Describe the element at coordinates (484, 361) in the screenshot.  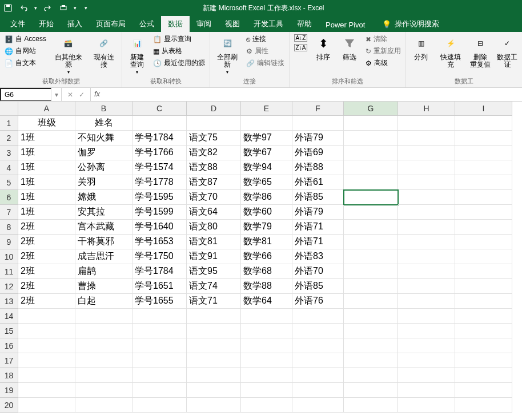
I see `cell-I17` at that location.